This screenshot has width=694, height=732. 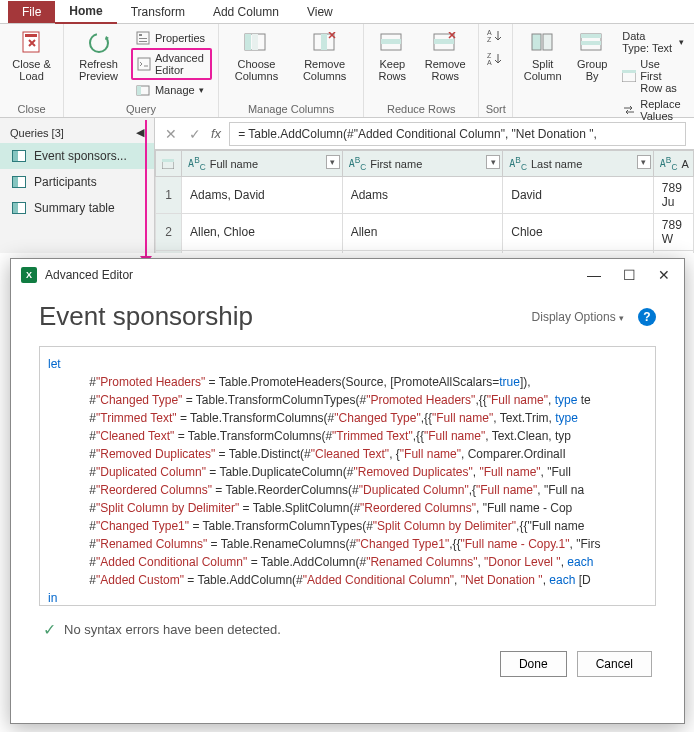 I want to click on tab-home: Home, so click(x=86, y=12).